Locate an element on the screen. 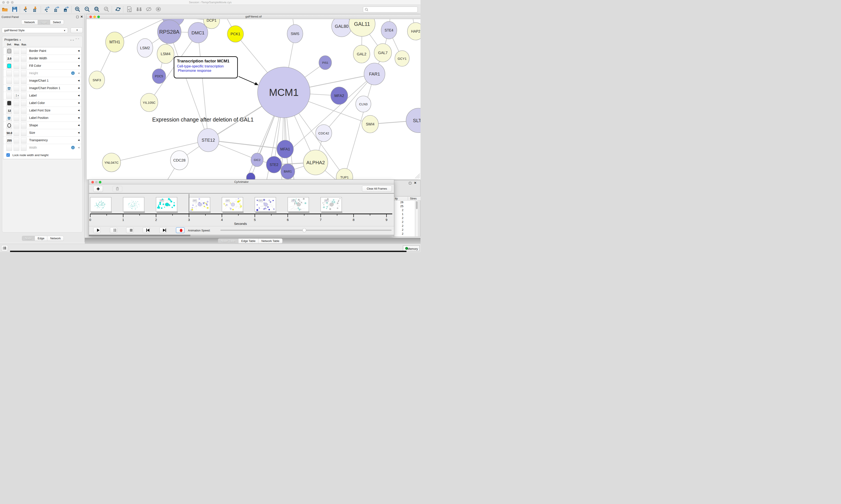 This screenshot has height=504, width=841. table-row: 25 is located at coordinates (404, 206).